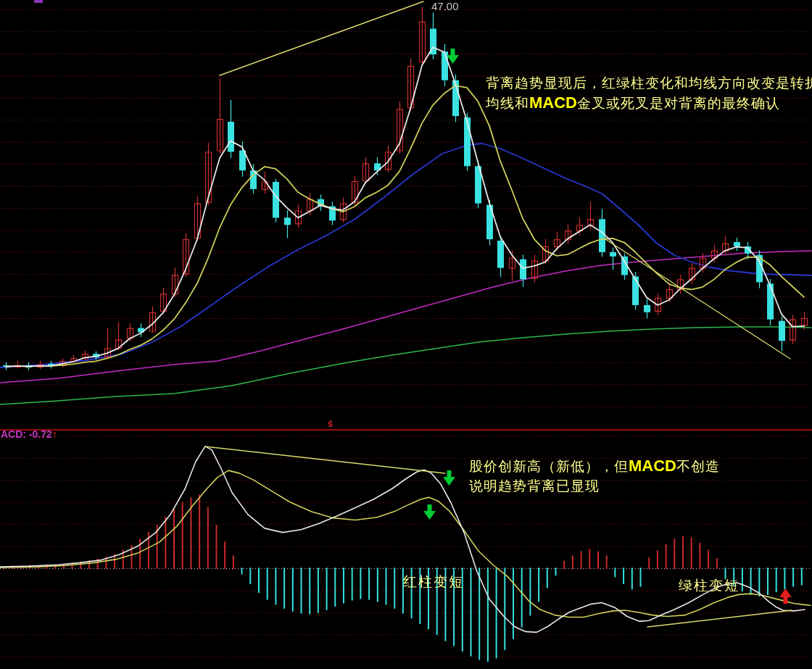 This screenshot has height=669, width=812. Describe the element at coordinates (38, 1) in the screenshot. I see `top-cursor-marker` at that location.